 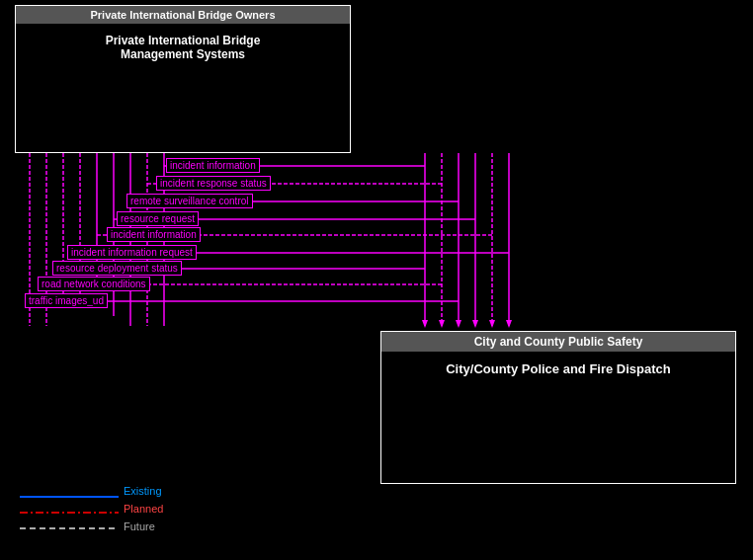 I want to click on legend: Existing Planned Future, so click(x=89, y=509).